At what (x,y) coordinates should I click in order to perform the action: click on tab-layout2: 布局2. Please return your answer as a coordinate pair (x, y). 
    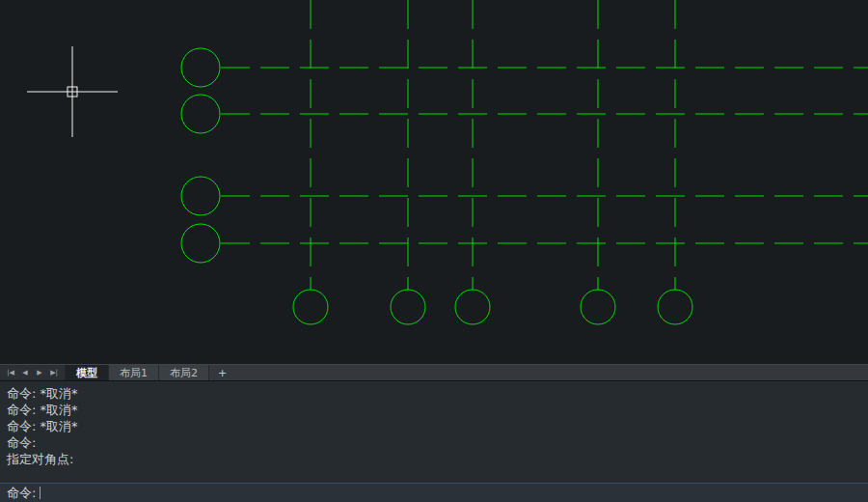
    Looking at the image, I should click on (184, 373).